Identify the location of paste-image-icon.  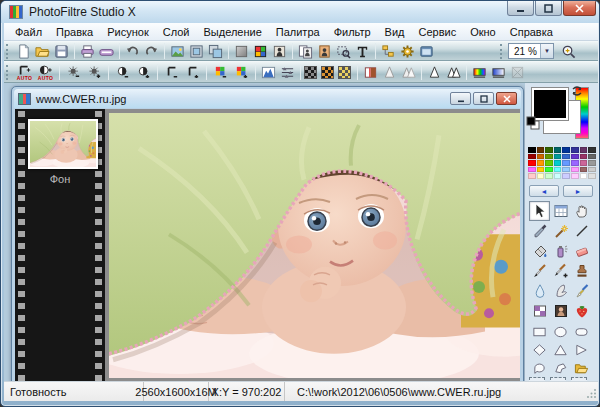
(324, 51).